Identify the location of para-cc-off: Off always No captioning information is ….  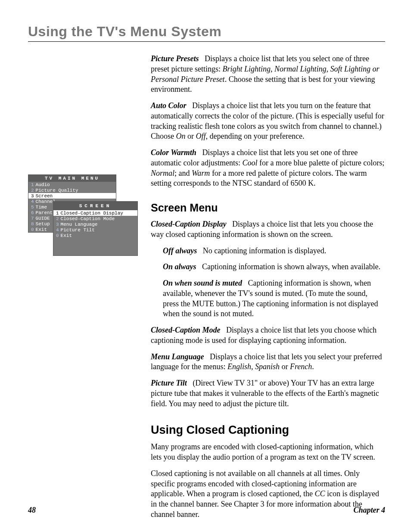
(274, 251).